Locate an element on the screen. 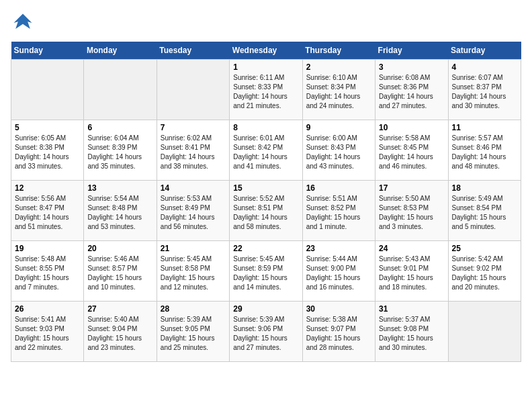 The height and width of the screenshot is (411, 532). day-number: 19 is located at coordinates (47, 248).